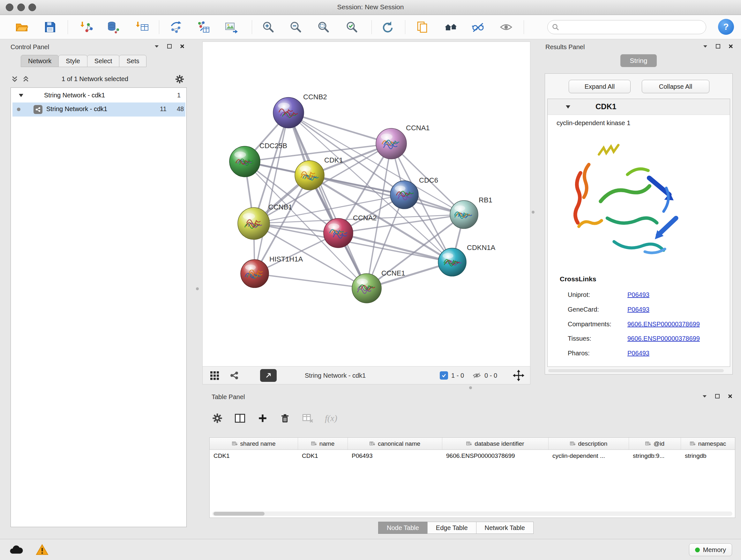  What do you see at coordinates (634, 27) in the screenshot?
I see `search-input` at bounding box center [634, 27].